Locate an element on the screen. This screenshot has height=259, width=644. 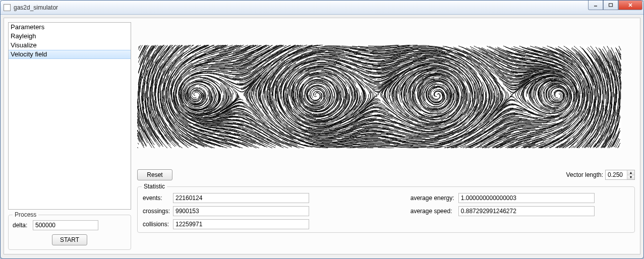
minimize-button is located at coordinates (596, 5).